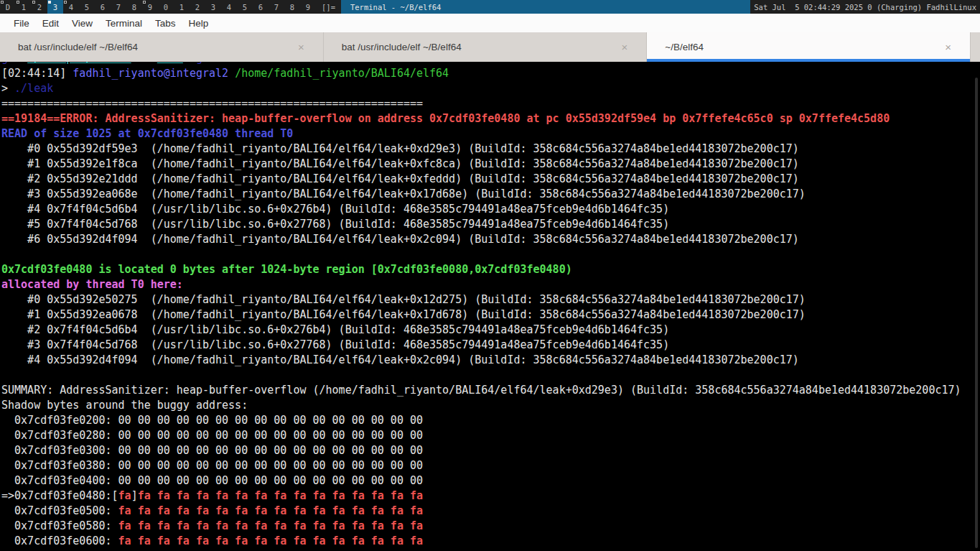 This screenshot has width=980, height=551. I want to click on terminal-line: =>0x7cdf03fe0480:[fa]fa fa fa fa fa fa f…, so click(491, 496).